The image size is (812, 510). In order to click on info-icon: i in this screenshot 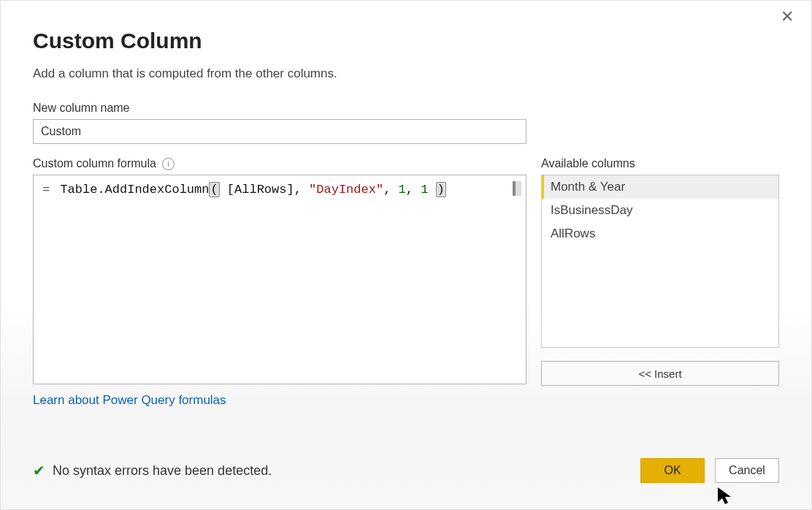, I will do `click(168, 164)`.